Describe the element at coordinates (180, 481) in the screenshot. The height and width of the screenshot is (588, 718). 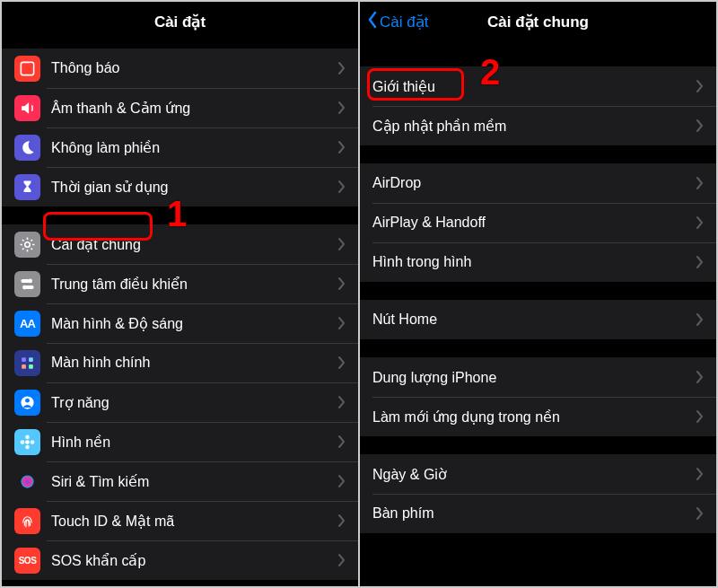
I see `row-siri: Siri & Tìm kiếm` at that location.